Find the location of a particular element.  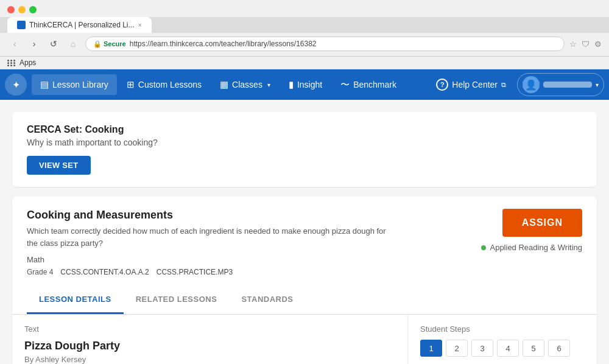

step-1-button: 1 is located at coordinates (431, 348).